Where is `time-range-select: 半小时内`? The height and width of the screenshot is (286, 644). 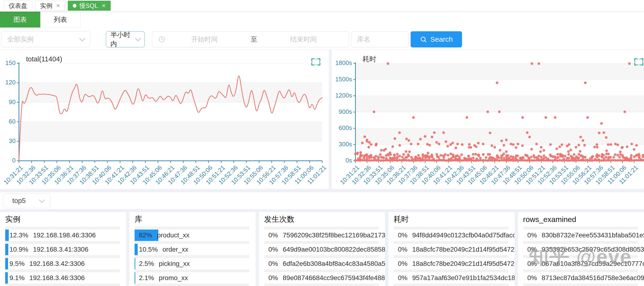 time-range-select: 半小时内 is located at coordinates (125, 40).